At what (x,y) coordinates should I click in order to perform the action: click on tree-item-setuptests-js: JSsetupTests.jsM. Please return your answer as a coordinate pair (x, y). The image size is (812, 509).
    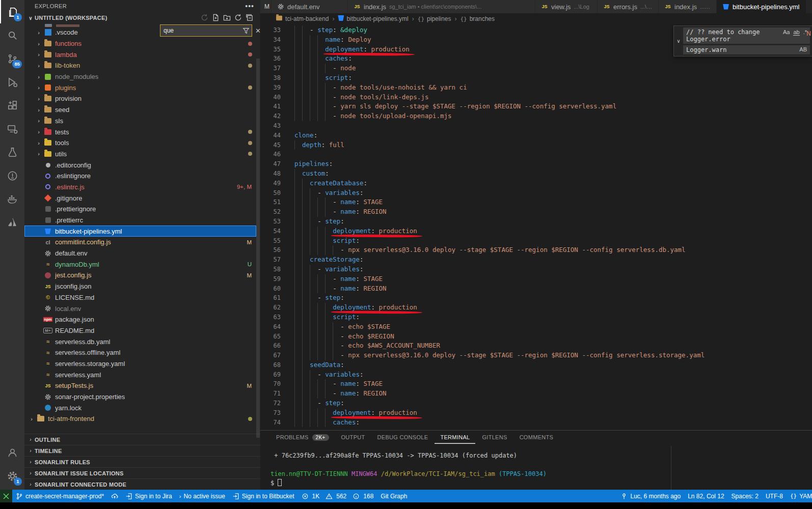
    Looking at the image, I should click on (141, 386).